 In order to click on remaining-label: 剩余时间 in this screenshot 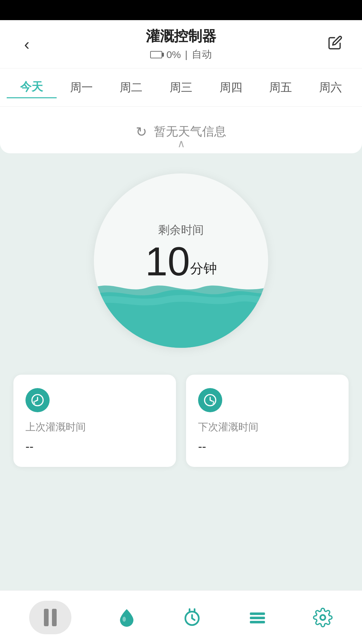, I will do `click(181, 230)`.